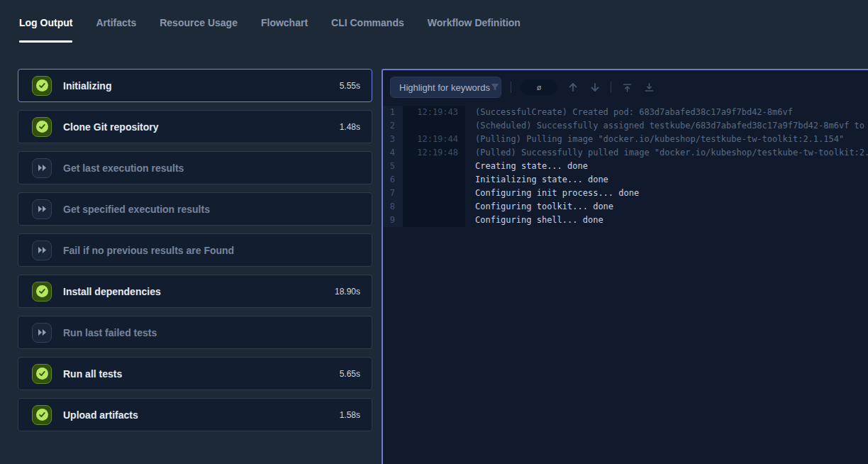 The image size is (868, 464). I want to click on filter-funnel-icon, so click(495, 87).